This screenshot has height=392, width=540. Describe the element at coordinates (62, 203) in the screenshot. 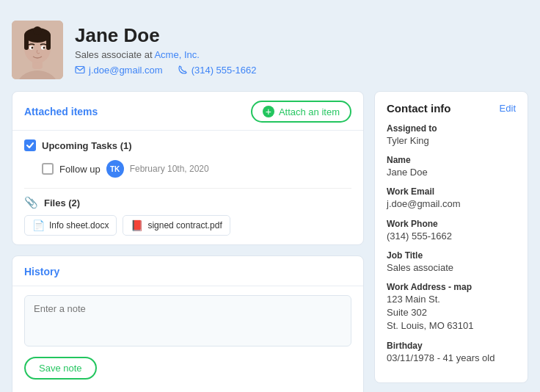

I see `files-section-title: Files (2)` at that location.